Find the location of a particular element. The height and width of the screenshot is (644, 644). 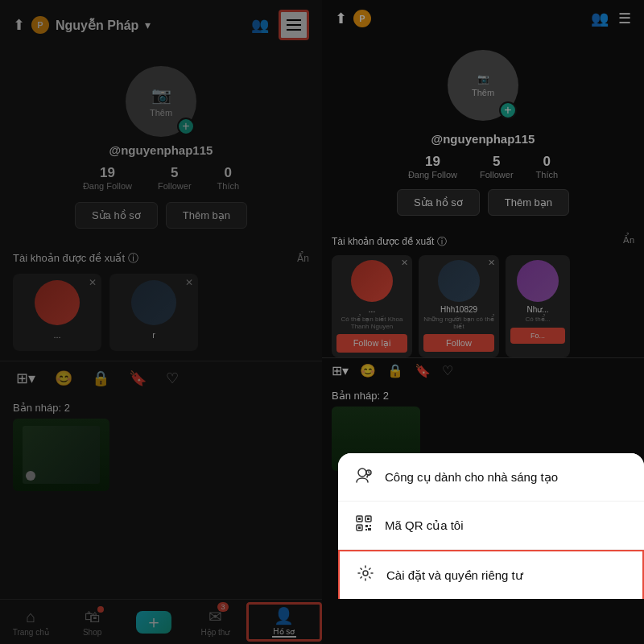

qr-code-menu-item: Mã QR của tôi is located at coordinates (491, 526).